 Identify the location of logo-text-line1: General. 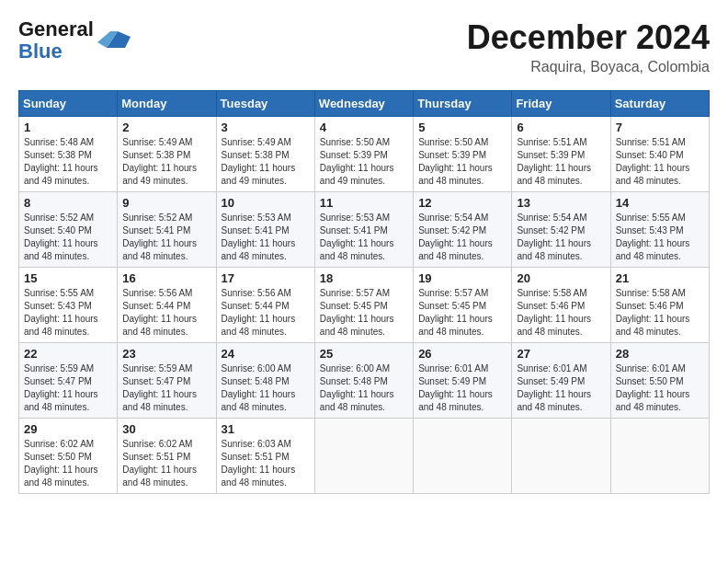
(56, 29).